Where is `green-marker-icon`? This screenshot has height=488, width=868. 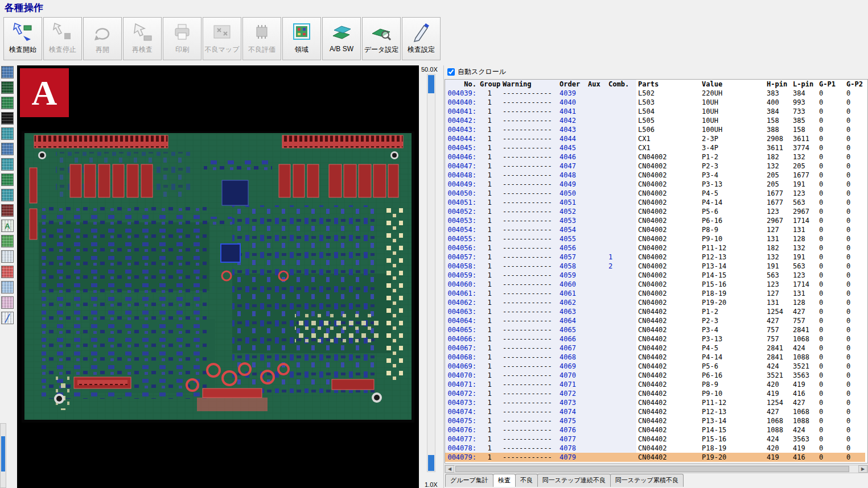
green-marker-icon is located at coordinates (7, 180).